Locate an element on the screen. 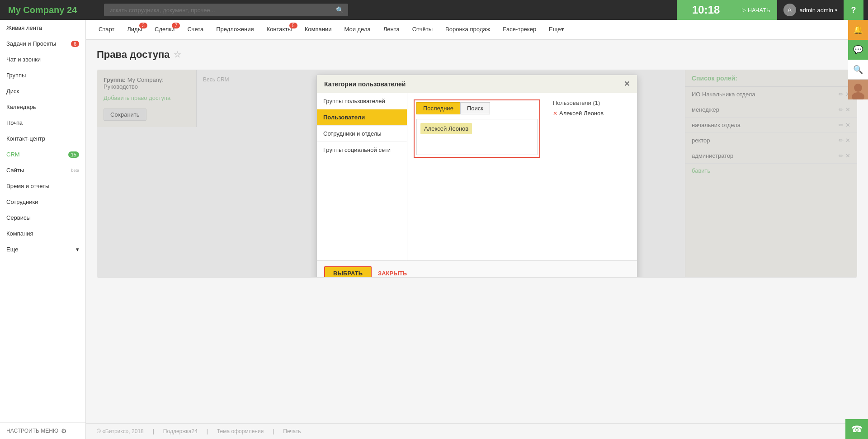 This screenshot has width=868, height=439. help-button: ? is located at coordinates (854, 10).